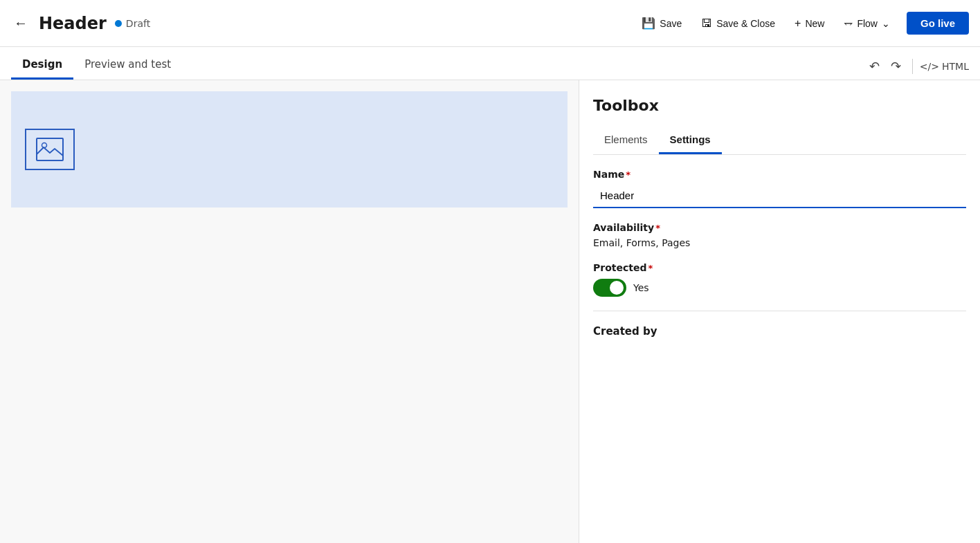  Describe the element at coordinates (955, 66) in the screenshot. I see `html-label-text: HTML` at that location.